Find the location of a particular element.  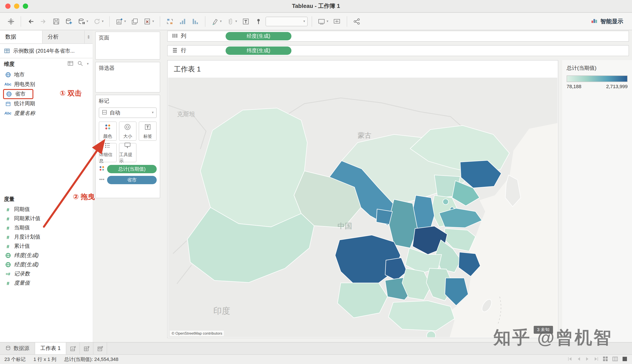

tab-data: 数据 is located at coordinates (21, 37).